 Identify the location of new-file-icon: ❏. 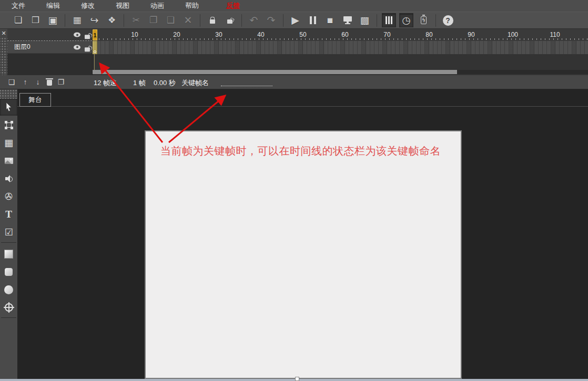
(18, 20).